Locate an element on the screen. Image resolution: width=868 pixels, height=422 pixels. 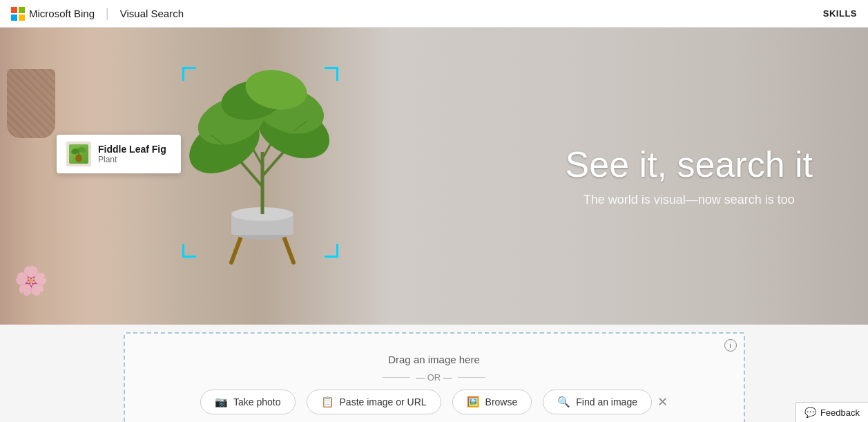
tooltip-plant-type: Plant is located at coordinates (133, 160).